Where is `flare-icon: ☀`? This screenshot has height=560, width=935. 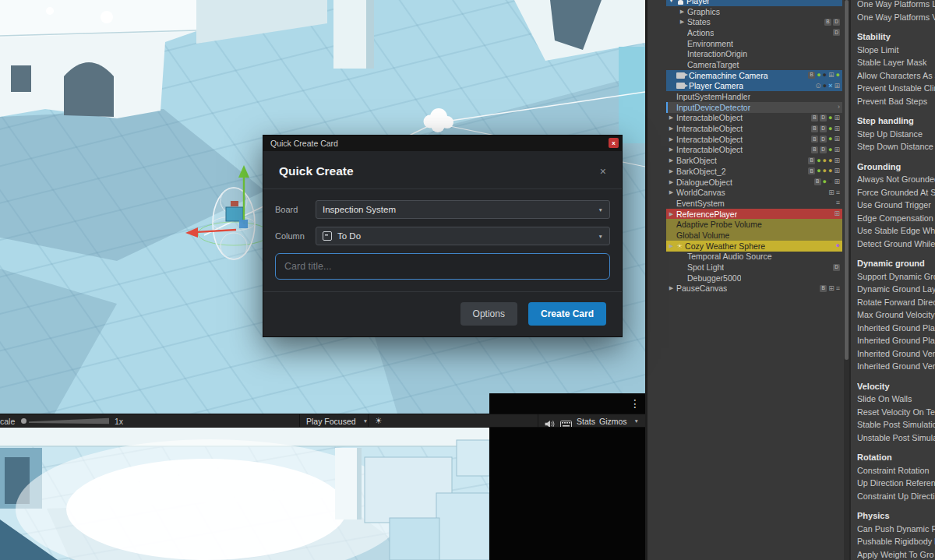
flare-icon: ☀ is located at coordinates (379, 421).